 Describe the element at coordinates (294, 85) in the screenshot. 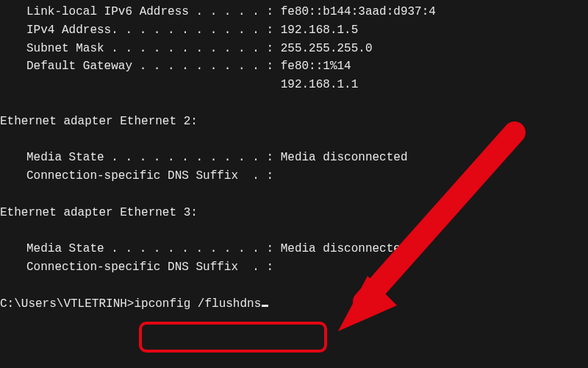

I see `ipconfig-row: 192.168.1.1` at that location.